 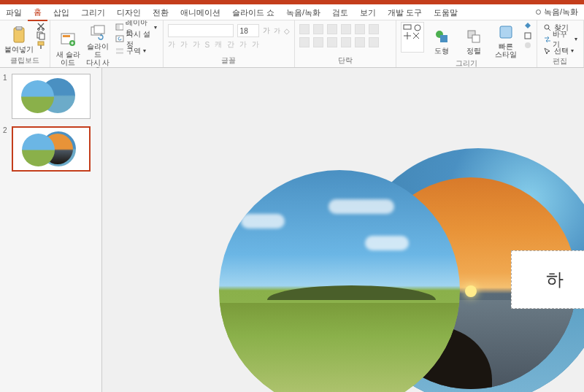 I want to click on align-left-icon, so click(x=304, y=42).